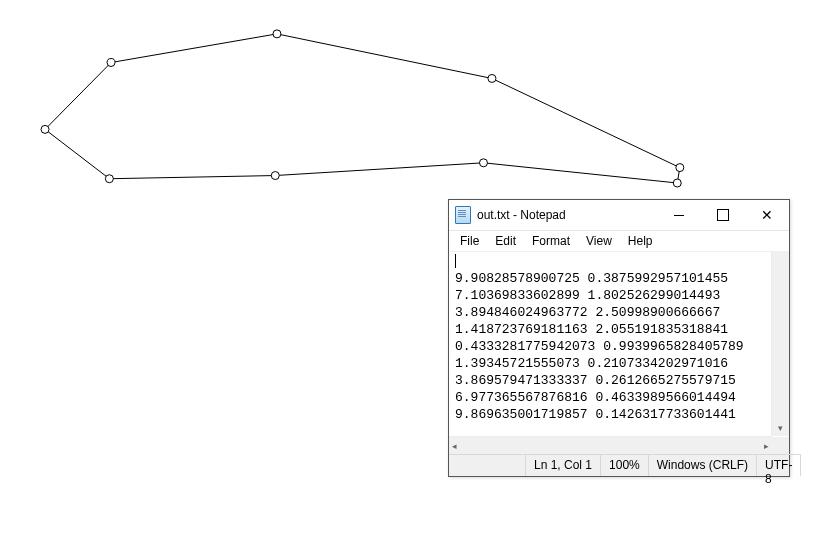  What do you see at coordinates (767, 215) in the screenshot?
I see `close-icon: ✕` at bounding box center [767, 215].